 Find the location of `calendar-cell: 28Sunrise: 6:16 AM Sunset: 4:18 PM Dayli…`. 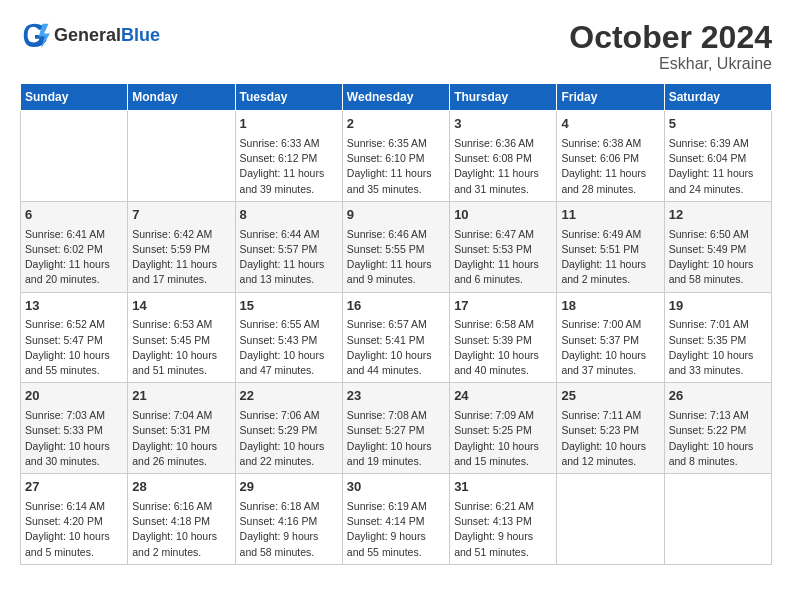

calendar-cell: 28Sunrise: 6:16 AM Sunset: 4:18 PM Dayli… is located at coordinates (182, 520).